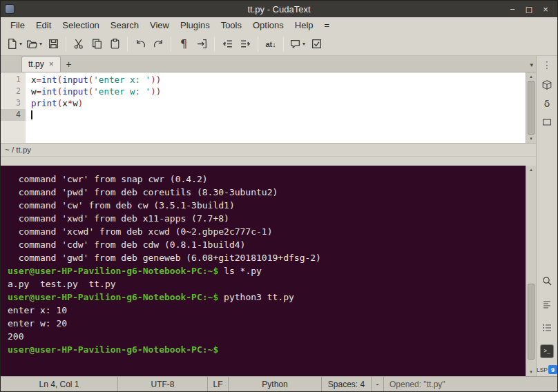  What do you see at coordinates (141, 44) in the screenshot?
I see `undo-arrow-icon` at bounding box center [141, 44].